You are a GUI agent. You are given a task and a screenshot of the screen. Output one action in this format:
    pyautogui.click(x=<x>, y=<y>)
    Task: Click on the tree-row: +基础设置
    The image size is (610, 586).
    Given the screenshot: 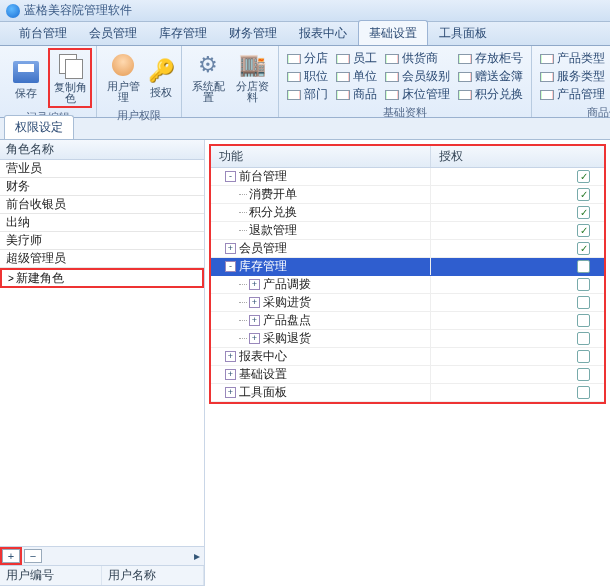 What is the action you would take?
    pyautogui.click(x=408, y=375)
    